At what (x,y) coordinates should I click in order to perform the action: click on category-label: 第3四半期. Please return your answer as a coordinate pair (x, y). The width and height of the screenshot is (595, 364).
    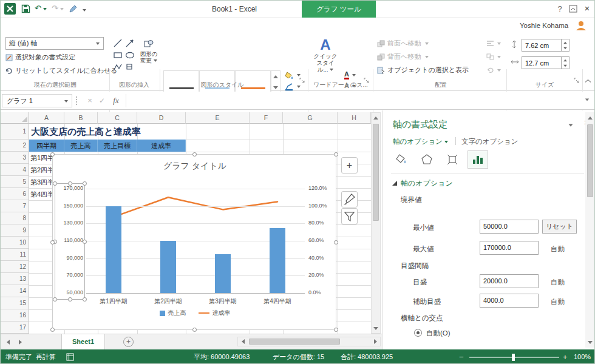
    Looking at the image, I should click on (223, 302).